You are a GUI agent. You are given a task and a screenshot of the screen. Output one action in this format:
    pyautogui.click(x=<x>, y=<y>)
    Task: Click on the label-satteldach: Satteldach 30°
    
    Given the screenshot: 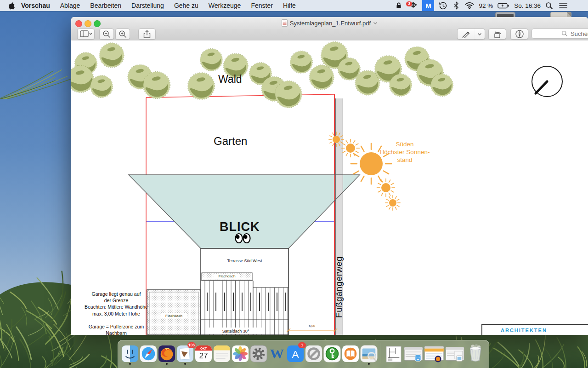 What is the action you would take?
    pyautogui.click(x=236, y=331)
    